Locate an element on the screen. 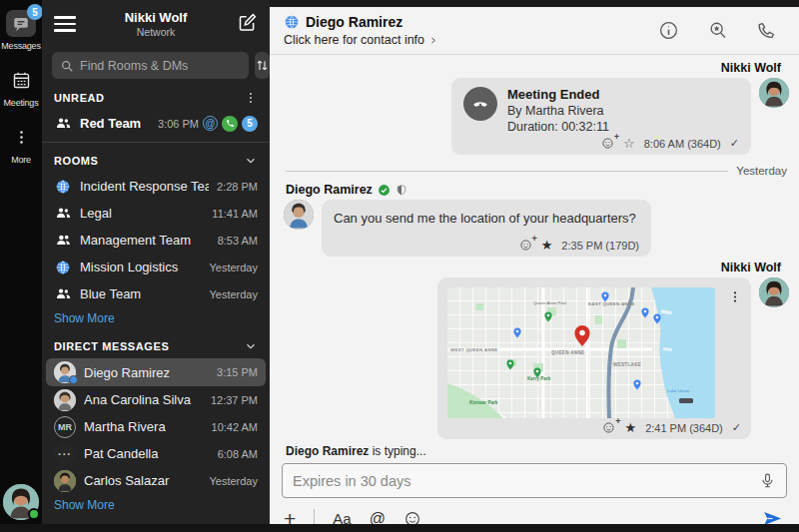  info-icon is located at coordinates (669, 30).